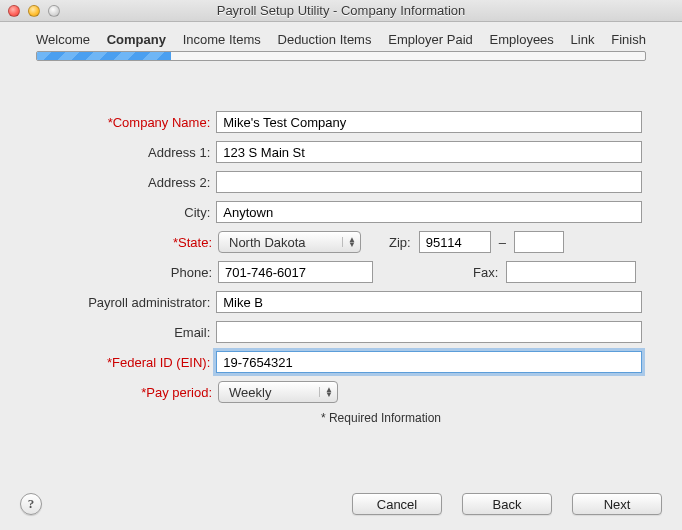 This screenshot has height=530, width=682. I want to click on window-title: Payroll Setup Utility - Company Informat…, so click(341, 10).